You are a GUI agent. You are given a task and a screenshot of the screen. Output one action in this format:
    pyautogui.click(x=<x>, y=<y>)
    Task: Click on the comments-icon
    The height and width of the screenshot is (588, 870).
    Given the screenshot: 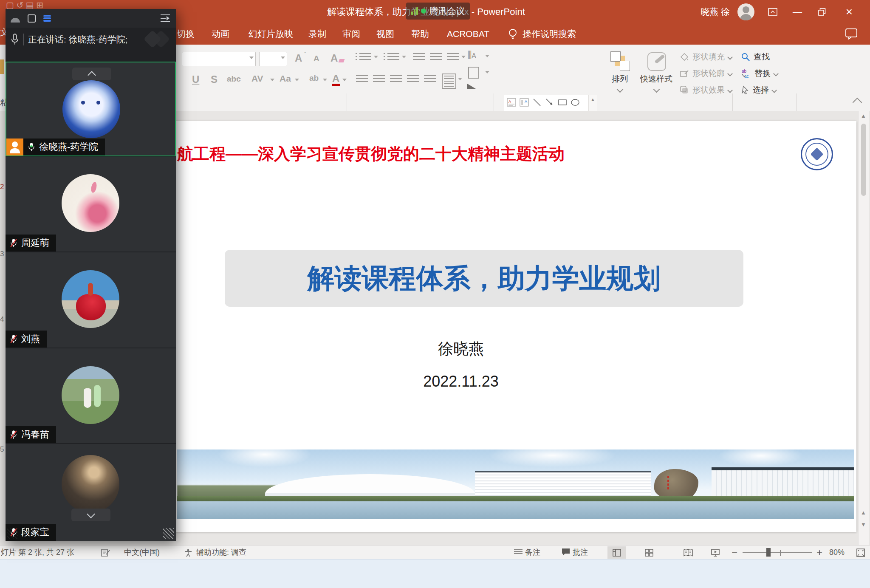 What is the action you would take?
    pyautogui.click(x=851, y=34)
    